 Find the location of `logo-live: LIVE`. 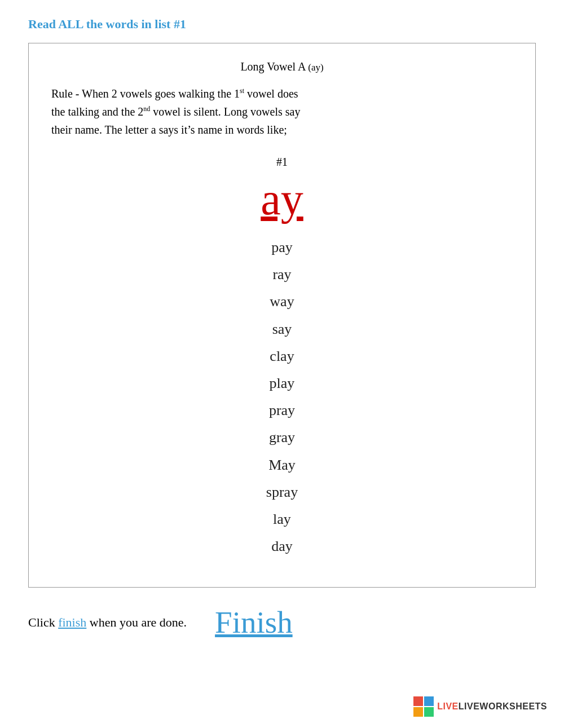

logo-live: LIVE is located at coordinates (448, 706).